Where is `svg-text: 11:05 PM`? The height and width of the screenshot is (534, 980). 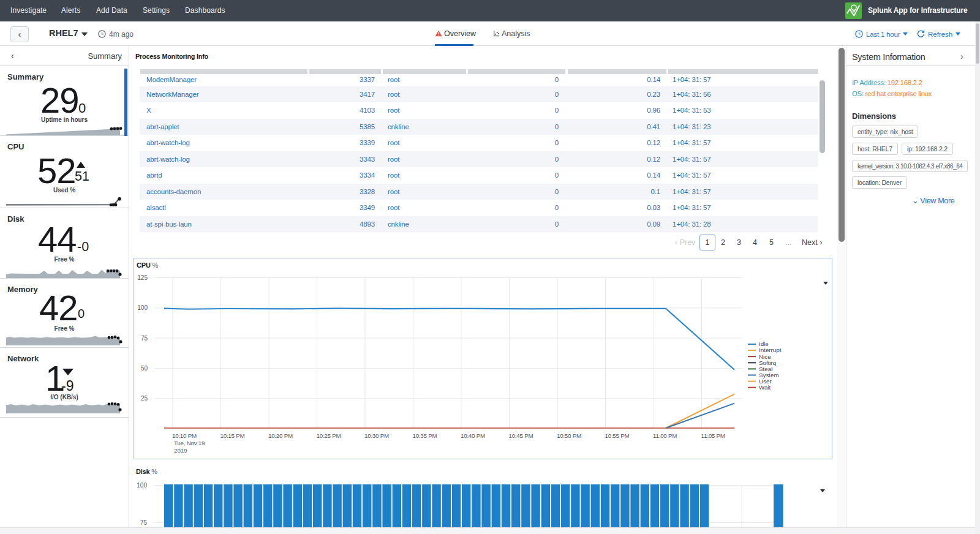 svg-text: 11:05 PM is located at coordinates (713, 436).